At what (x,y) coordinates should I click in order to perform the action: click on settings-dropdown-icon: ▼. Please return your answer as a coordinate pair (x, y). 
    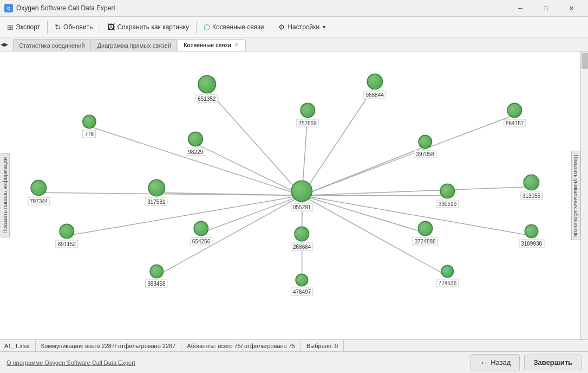
    Looking at the image, I should click on (324, 27).